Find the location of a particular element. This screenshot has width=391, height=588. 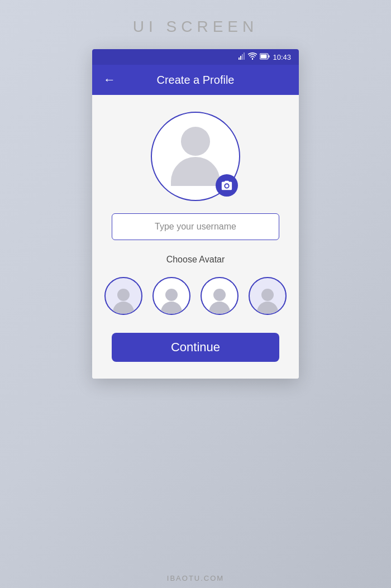

watermark: IBAOTU.COM is located at coordinates (196, 579).